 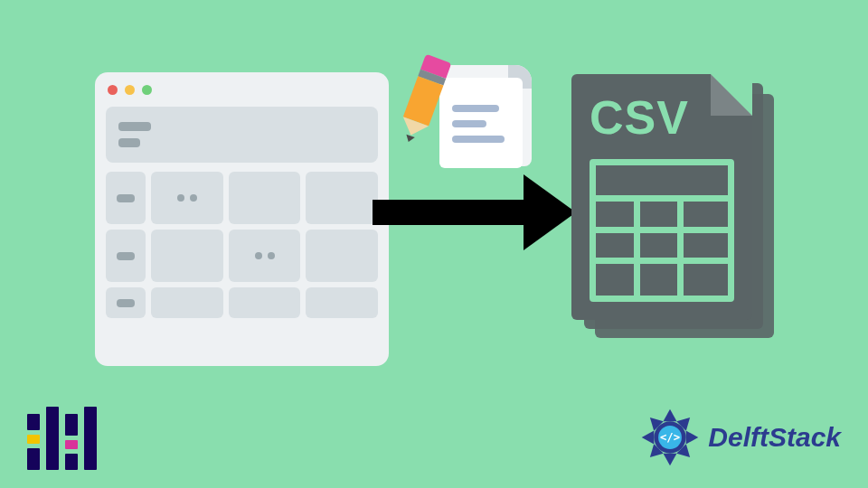 What do you see at coordinates (474, 212) in the screenshot?
I see `arrow-right-icon` at bounding box center [474, 212].